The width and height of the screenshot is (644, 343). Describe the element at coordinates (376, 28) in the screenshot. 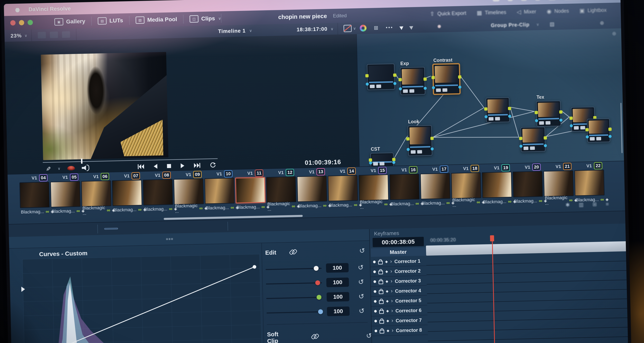

I see `unmix-icon: ⊞` at that location.